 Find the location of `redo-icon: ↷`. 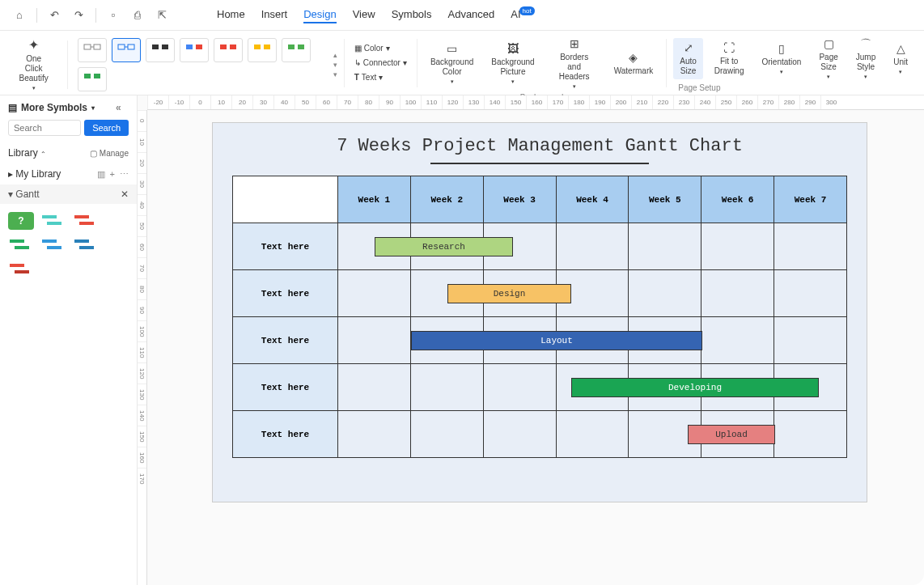

redo-icon: ↷ is located at coordinates (78, 15).